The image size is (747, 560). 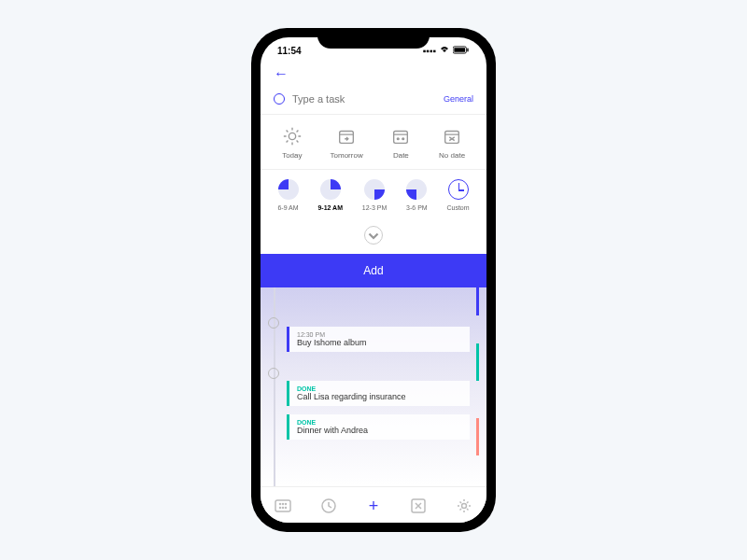 I want to click on date-today: Today, so click(x=292, y=143).